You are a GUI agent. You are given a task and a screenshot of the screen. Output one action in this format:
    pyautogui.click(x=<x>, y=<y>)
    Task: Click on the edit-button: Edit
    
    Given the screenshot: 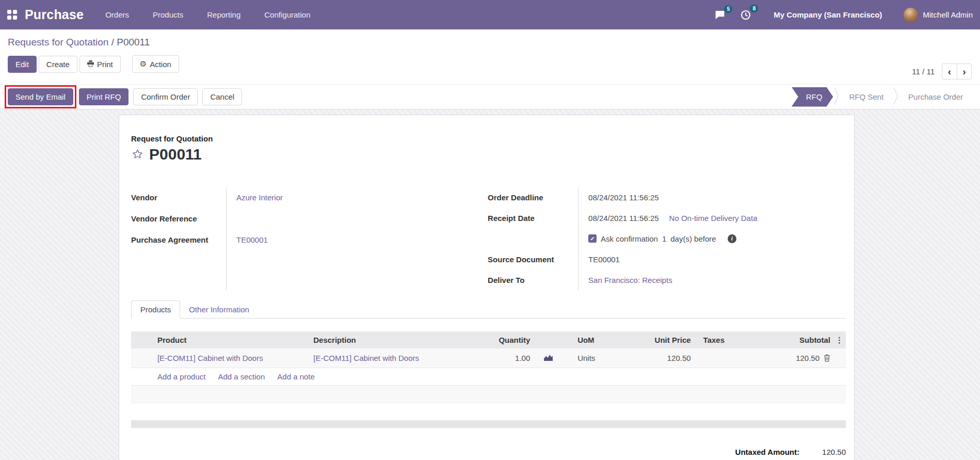 What is the action you would take?
    pyautogui.click(x=22, y=64)
    